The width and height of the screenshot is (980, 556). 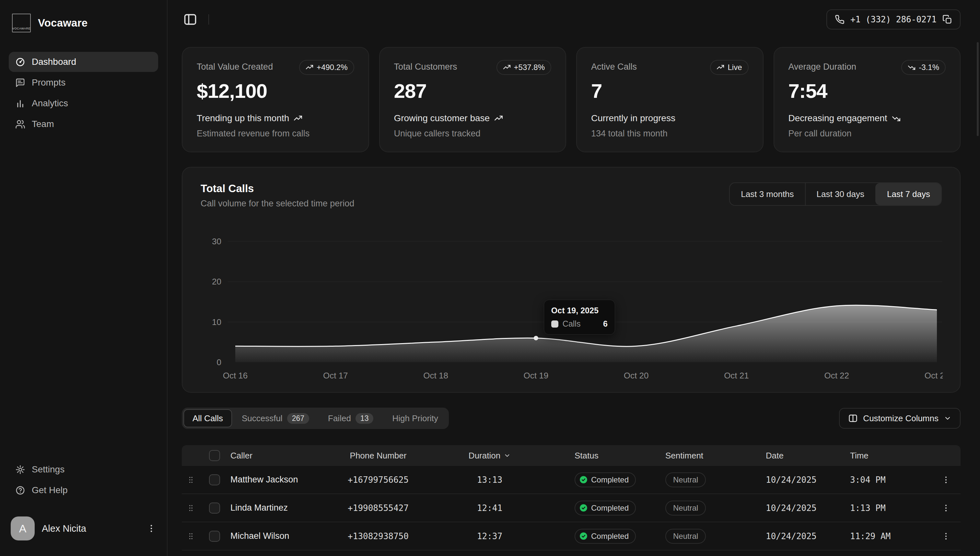 I want to click on brand-name: Vocaware, so click(x=63, y=23).